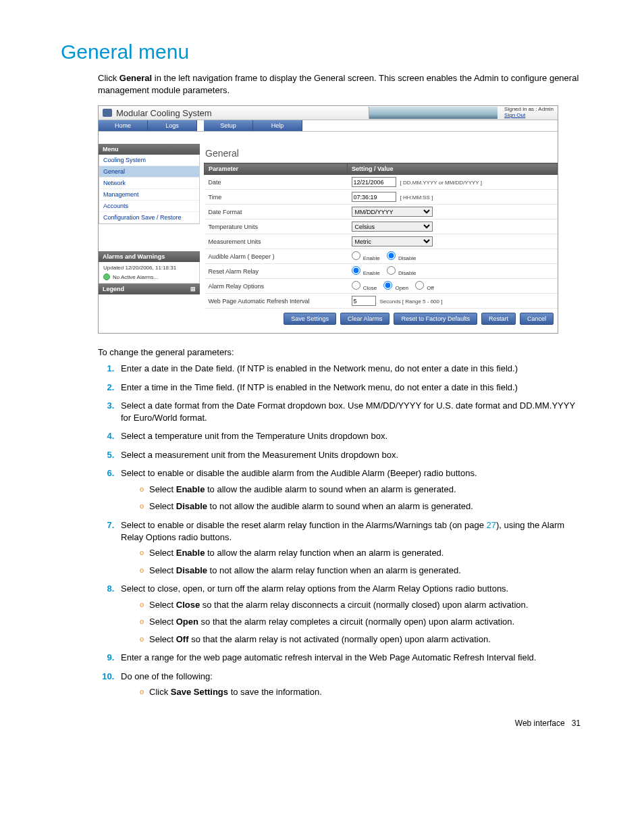 This screenshot has height=834, width=644. I want to click on step-8a: Select Close so that the alarm relay dis…, so click(362, 605).